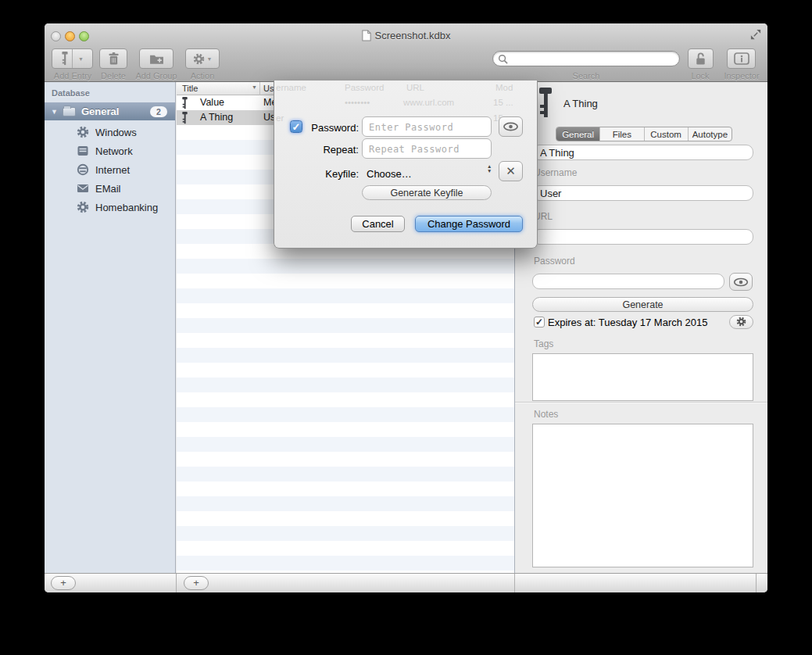  Describe the element at coordinates (427, 127) in the screenshot. I see `enter-password-input` at that location.